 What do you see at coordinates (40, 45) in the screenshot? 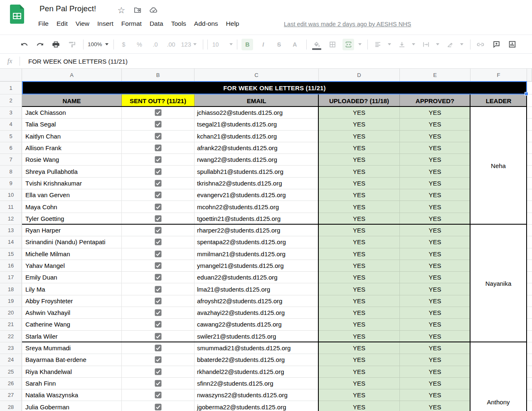
I see `redo-button` at bounding box center [40, 45].